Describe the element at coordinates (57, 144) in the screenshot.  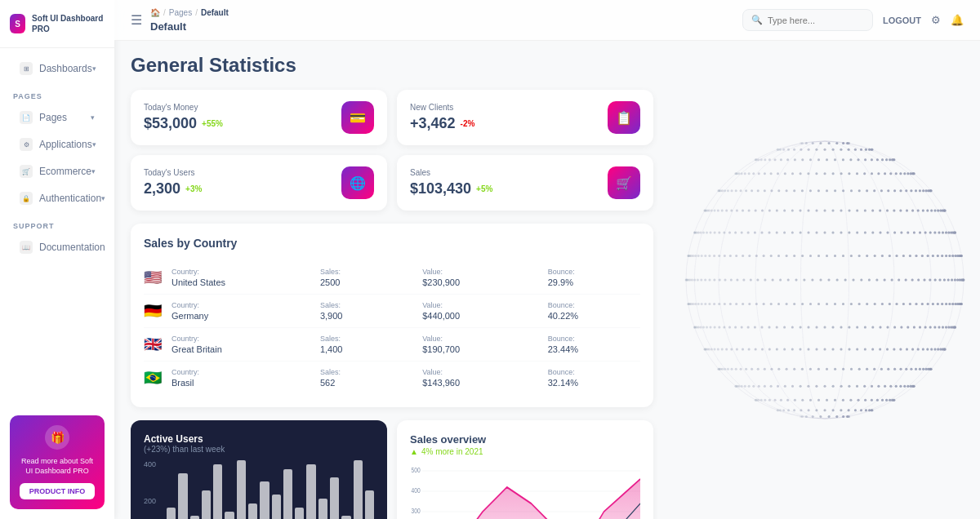
I see `sidebar-item-applications: ⚙ Applications ▾` at that location.